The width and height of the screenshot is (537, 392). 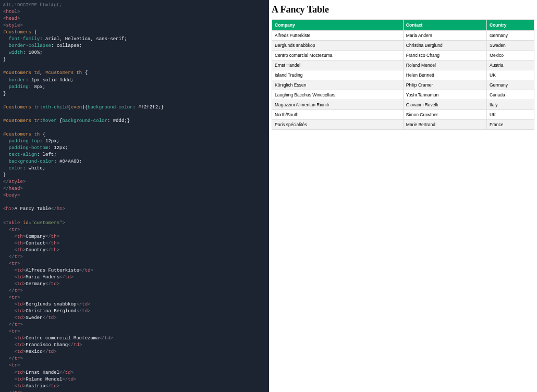 I want to click on table-cell: Marie Bertrand, so click(x=445, y=125).